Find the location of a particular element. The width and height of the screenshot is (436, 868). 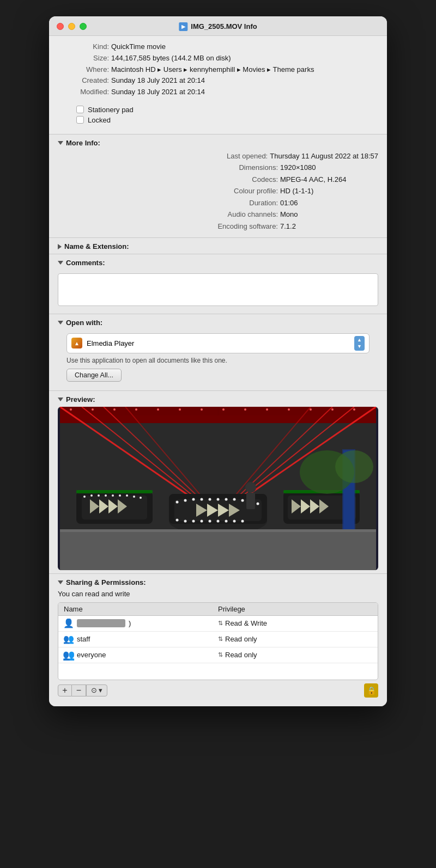

name-extension-title: Name & Extension: is located at coordinates (96, 246).